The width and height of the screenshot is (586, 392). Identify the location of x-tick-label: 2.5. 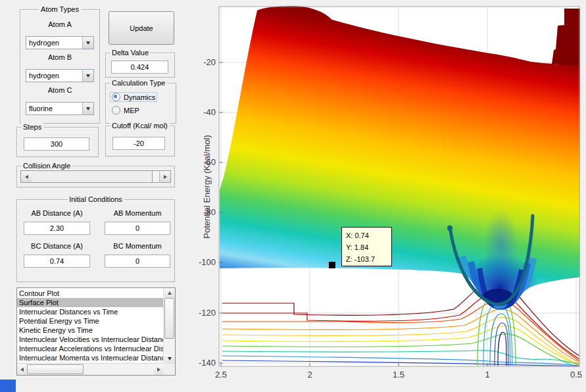
(221, 375).